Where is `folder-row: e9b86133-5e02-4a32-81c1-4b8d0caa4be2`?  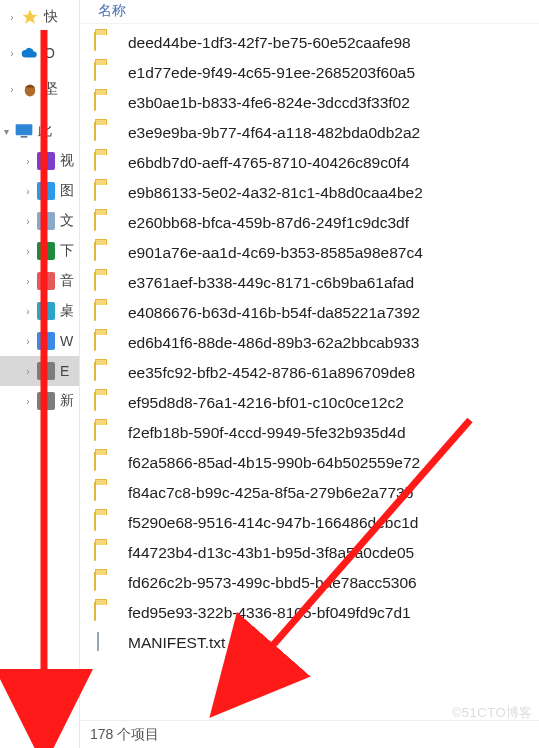
folder-row: e9b86133-5e02-4a32-81c1-4b8d0caa4be2 is located at coordinates (316, 193).